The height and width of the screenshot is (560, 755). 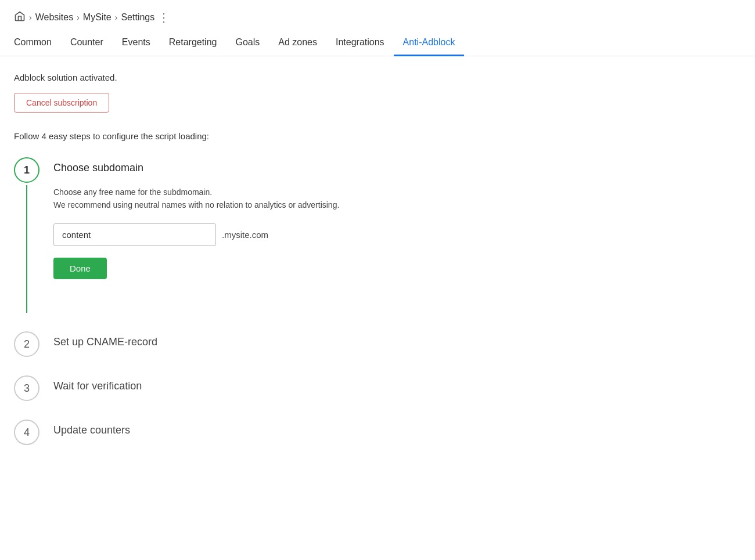 I want to click on step-4-number-col: 4, so click(x=27, y=432).